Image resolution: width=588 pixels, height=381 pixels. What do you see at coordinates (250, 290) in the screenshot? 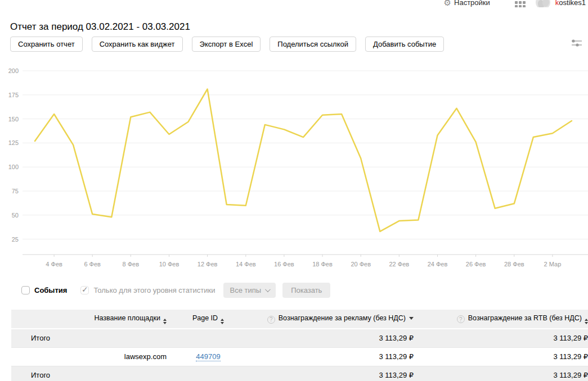
I see `event-type-dropdown: Все типы` at bounding box center [250, 290].